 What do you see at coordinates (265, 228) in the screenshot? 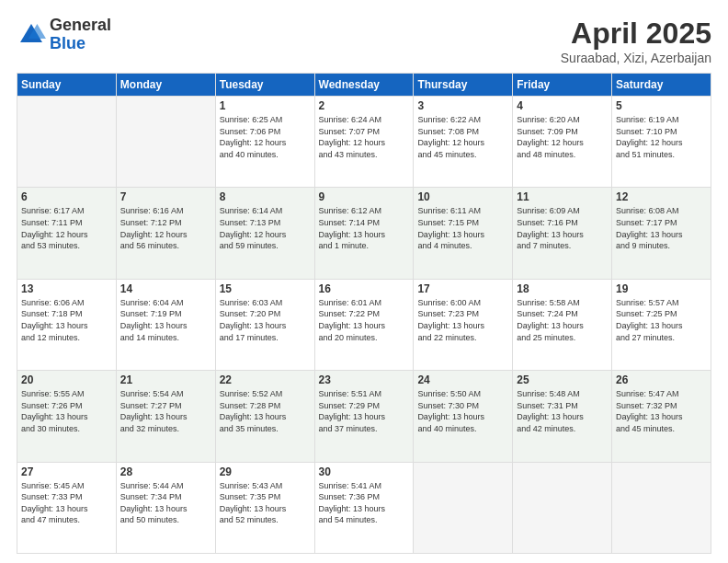
I see `day-info: Sunrise: 6:14 AM Sunset: 7:13 PM Dayligh…` at bounding box center [265, 228].